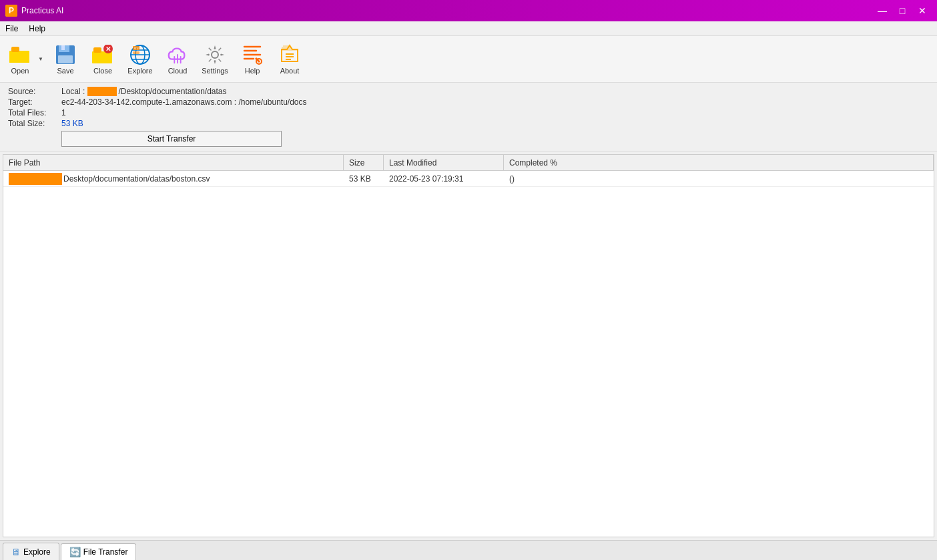 The image size is (937, 560). Describe the element at coordinates (65, 55) in the screenshot. I see `save-icon` at that location.